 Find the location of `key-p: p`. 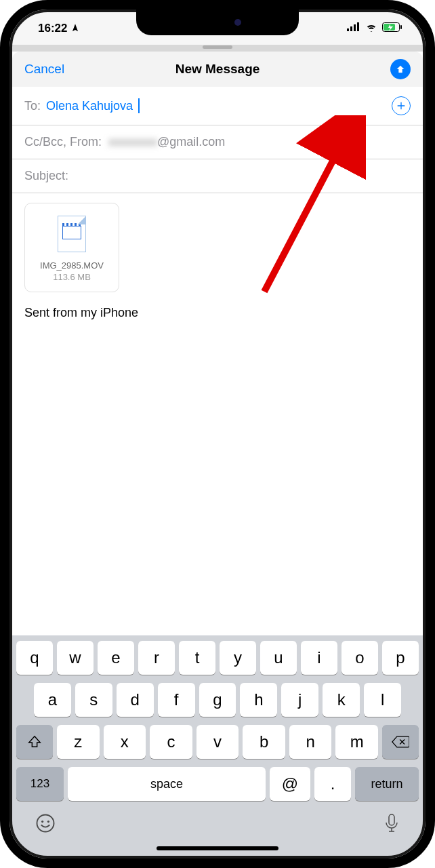

key-p: p is located at coordinates (400, 658).